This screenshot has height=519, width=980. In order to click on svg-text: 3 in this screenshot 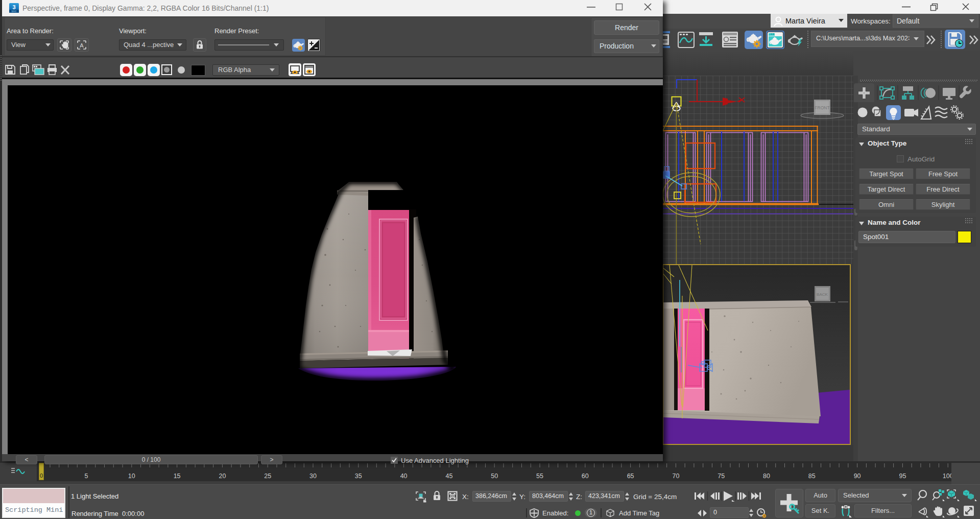, I will do `click(14, 7)`.